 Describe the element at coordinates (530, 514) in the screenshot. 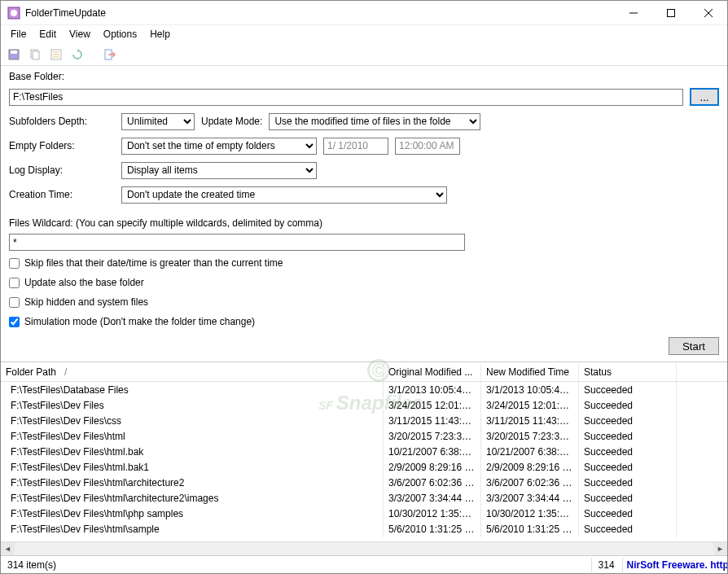

I see `cell-new: 10/30/2012 1:35:27...` at that location.